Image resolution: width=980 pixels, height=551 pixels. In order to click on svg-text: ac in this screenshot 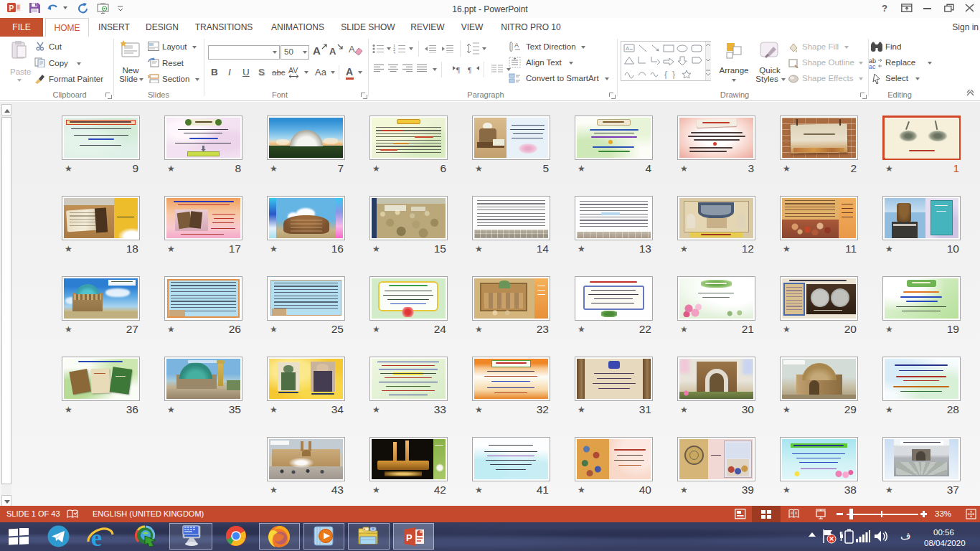, I will do `click(872, 66)`.